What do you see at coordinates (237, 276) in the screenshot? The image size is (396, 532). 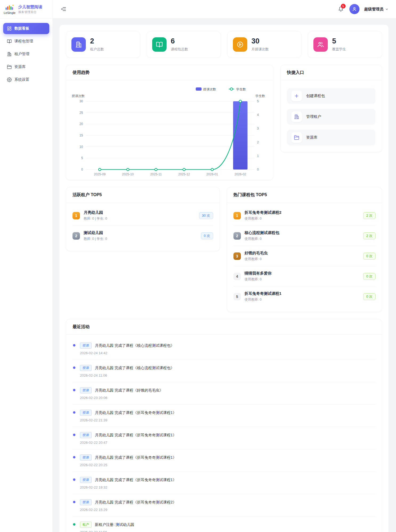 I see `rank-badge: 4` at bounding box center [237, 276].